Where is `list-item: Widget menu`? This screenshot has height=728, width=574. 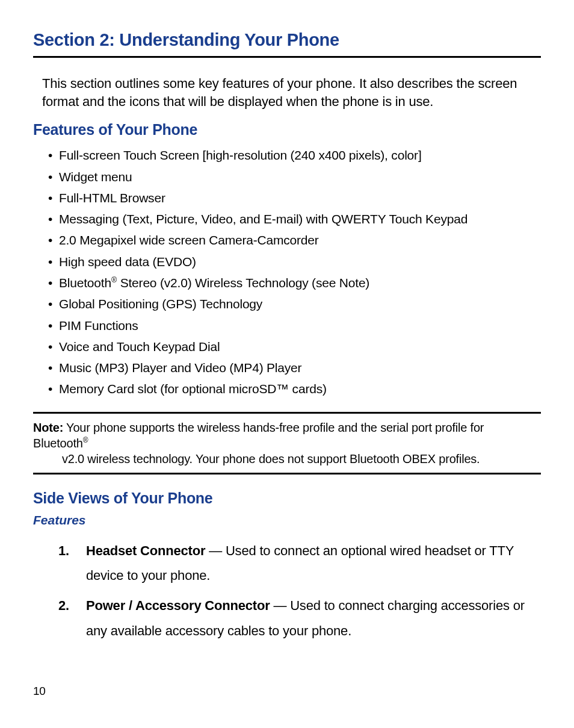 list-item: Widget menu is located at coordinates (295, 177).